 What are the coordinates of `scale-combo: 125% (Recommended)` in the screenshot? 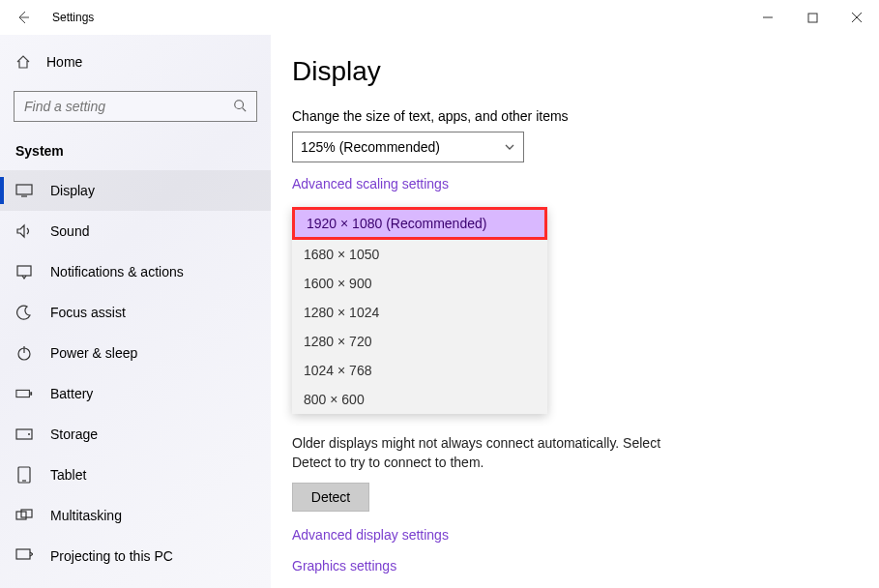 It's located at (408, 147).